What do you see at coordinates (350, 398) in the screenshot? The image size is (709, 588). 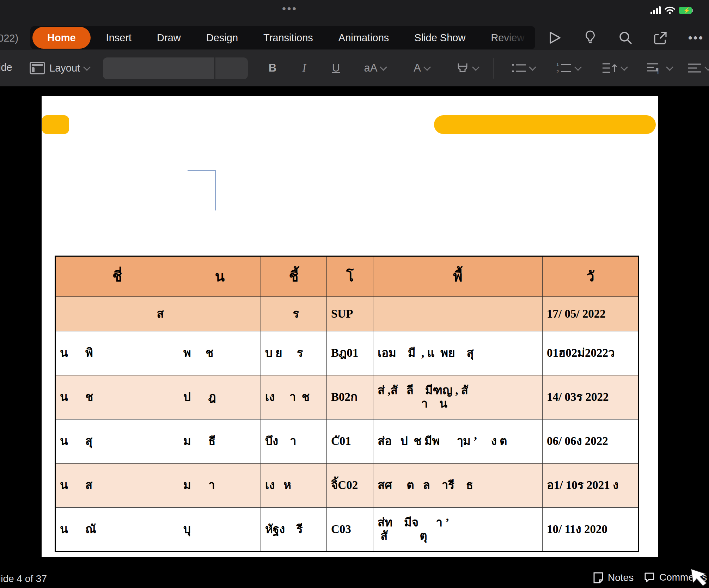 I see `table-cell: B02ก` at bounding box center [350, 398].